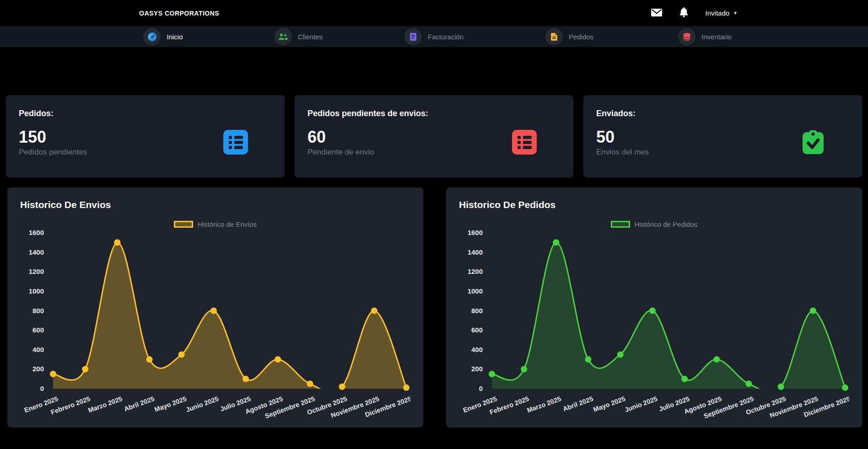 The image size is (868, 449). What do you see at coordinates (299, 37) in the screenshot?
I see `nav-item-clientes: Clientes` at bounding box center [299, 37].